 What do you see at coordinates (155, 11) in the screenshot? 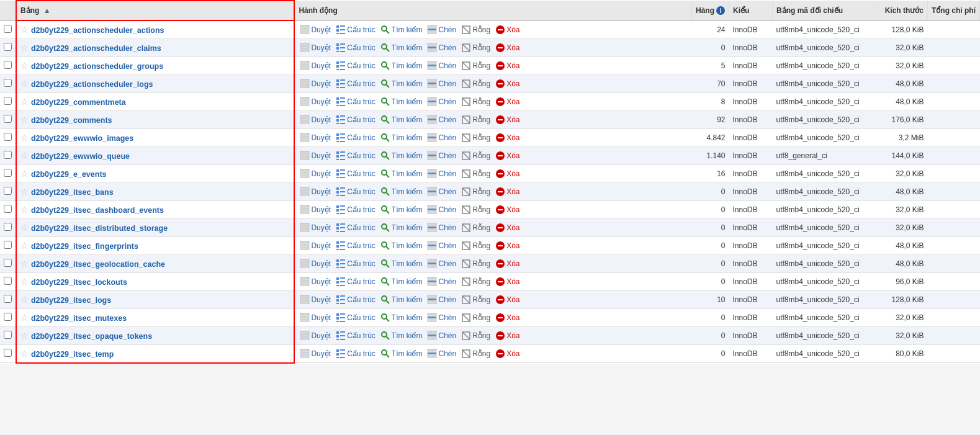
I see `bang-header: Bảng ▲` at bounding box center [155, 11].